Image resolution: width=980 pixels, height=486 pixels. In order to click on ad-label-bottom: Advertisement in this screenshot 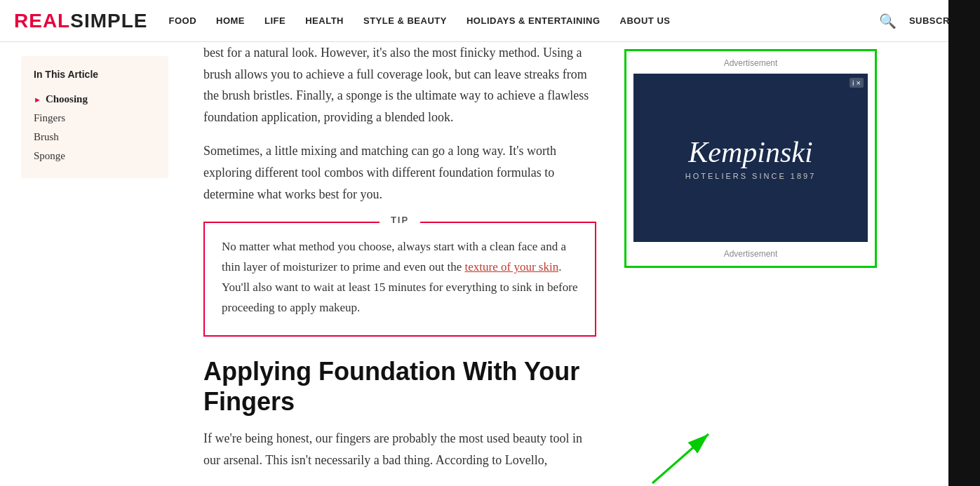, I will do `click(751, 254)`.